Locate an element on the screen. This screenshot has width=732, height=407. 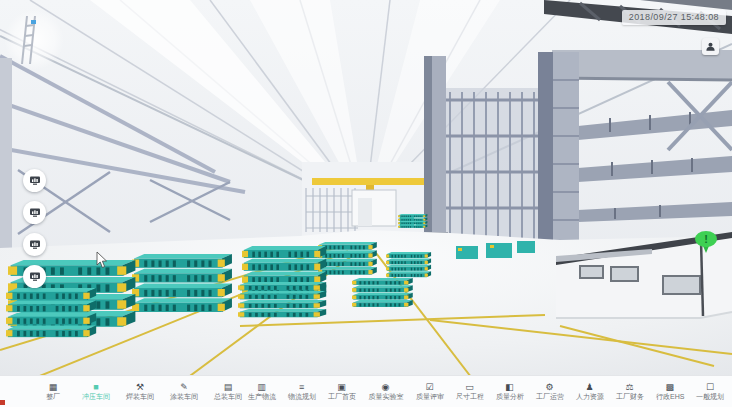
module-button: ⚙ 工厂运营 is located at coordinates (550, 392).